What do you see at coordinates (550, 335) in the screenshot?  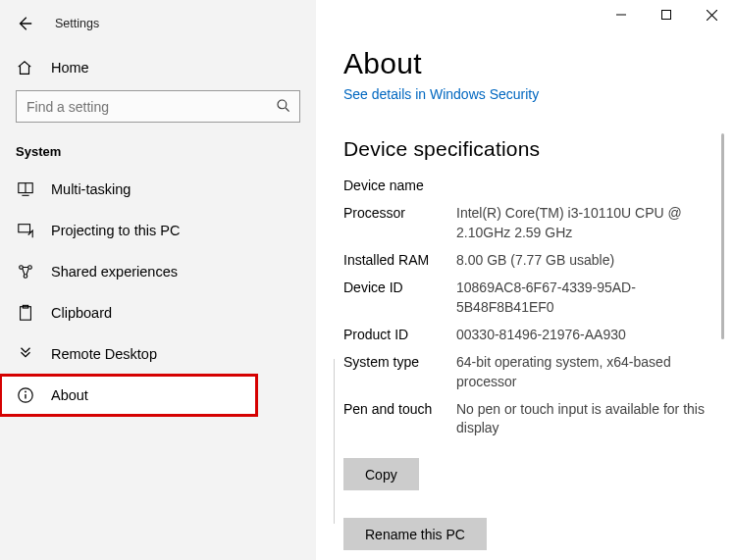 I see `spec-value: 00330-81496-21976-AA930` at bounding box center [550, 335].